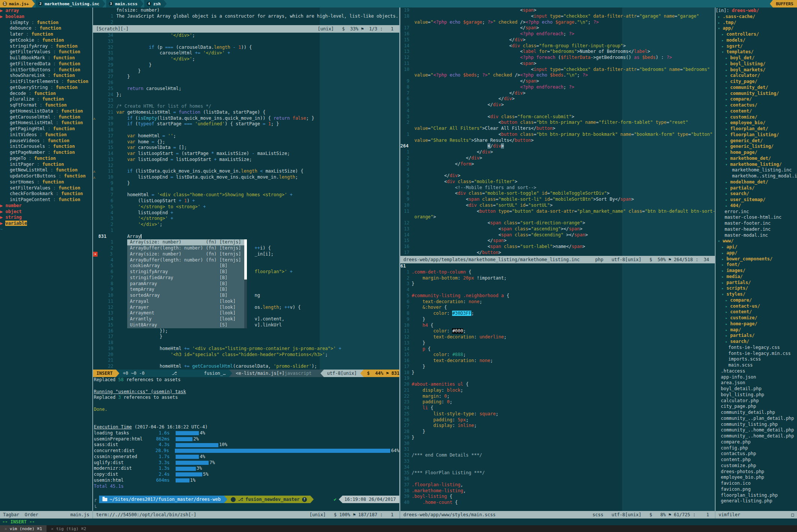 The width and height of the screenshot is (797, 532). Describe the element at coordinates (246, 237) in the screenshot. I see `code-line: 831 Array` at that location.